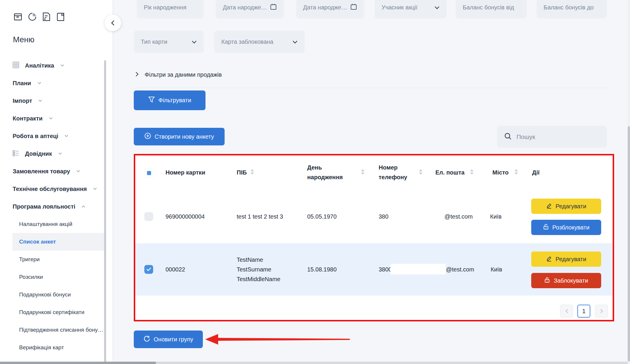  I want to click on horizontal-scrollbar-thumb, so click(78, 363).